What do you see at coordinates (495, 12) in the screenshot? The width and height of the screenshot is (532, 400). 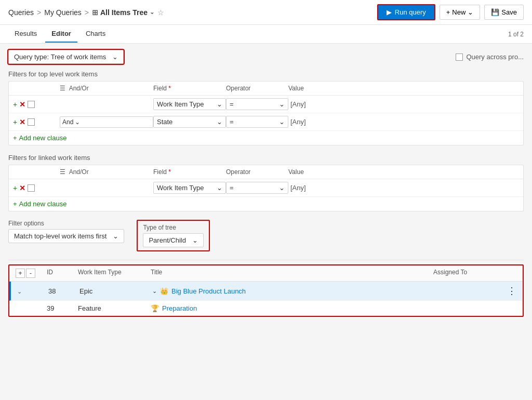 I see `save-icon: 💾` at bounding box center [495, 12].